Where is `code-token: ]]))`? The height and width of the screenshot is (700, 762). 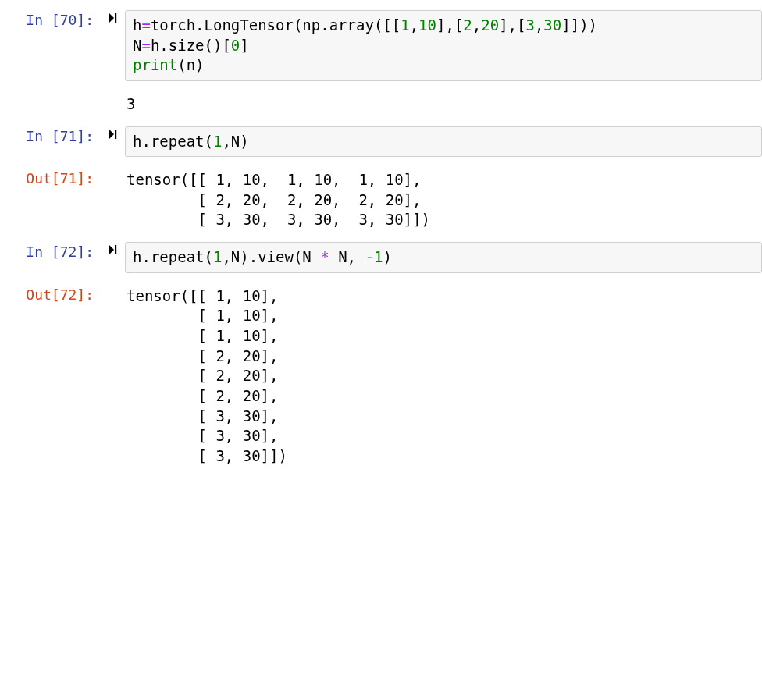 code-token: ]])) is located at coordinates (579, 25).